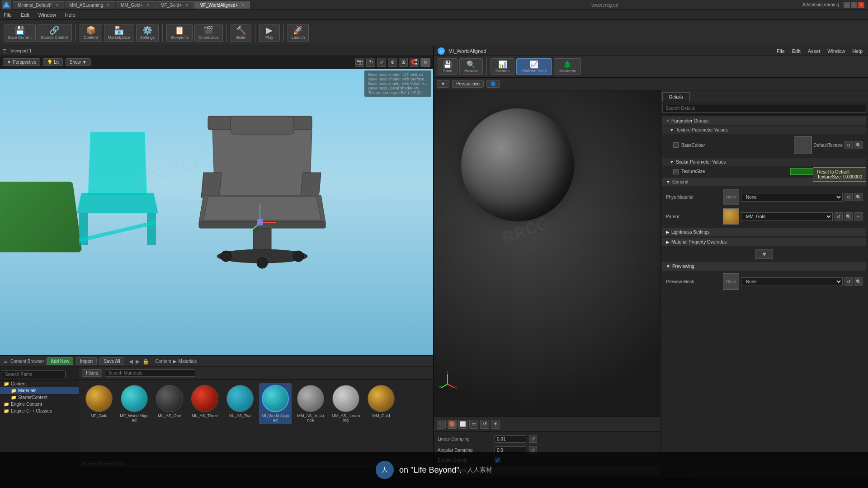 This screenshot has width=868, height=488. What do you see at coordinates (240, 404) in the screenshot?
I see `material-mlas-two: ML_AS_Two` at bounding box center [240, 404].